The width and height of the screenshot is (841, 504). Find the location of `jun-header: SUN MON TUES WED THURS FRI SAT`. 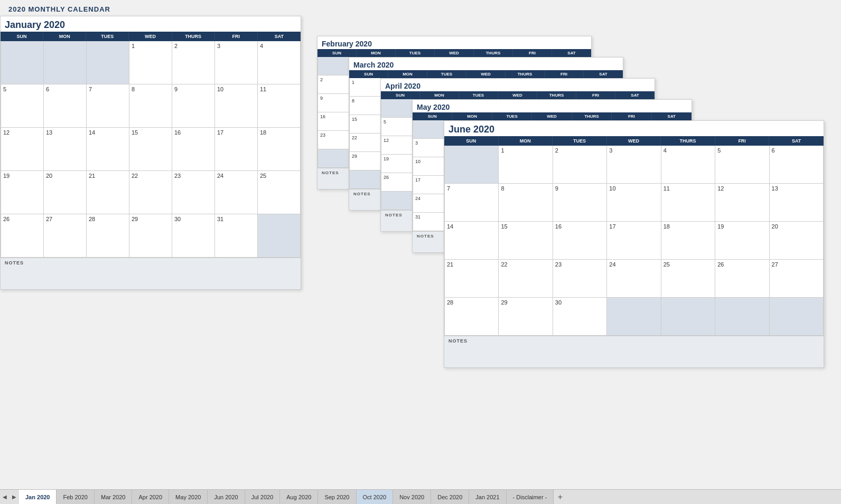

jun-header: SUN MON TUES WED THURS FRI SAT is located at coordinates (634, 141).